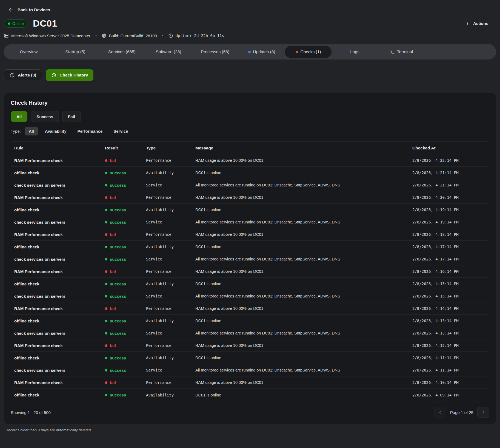  I want to click on tab-startup: Startup (5), so click(75, 52).